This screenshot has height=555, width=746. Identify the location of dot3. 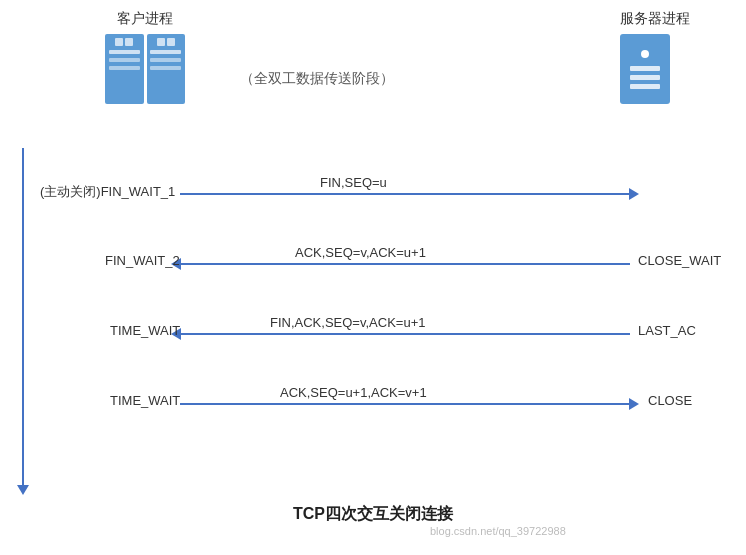
(161, 42).